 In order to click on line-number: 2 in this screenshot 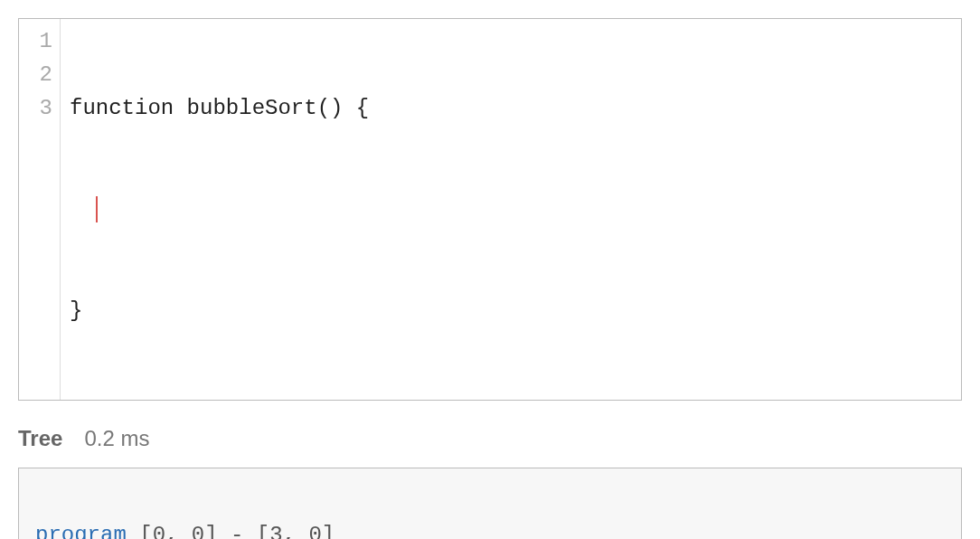, I will do `click(42, 74)`.